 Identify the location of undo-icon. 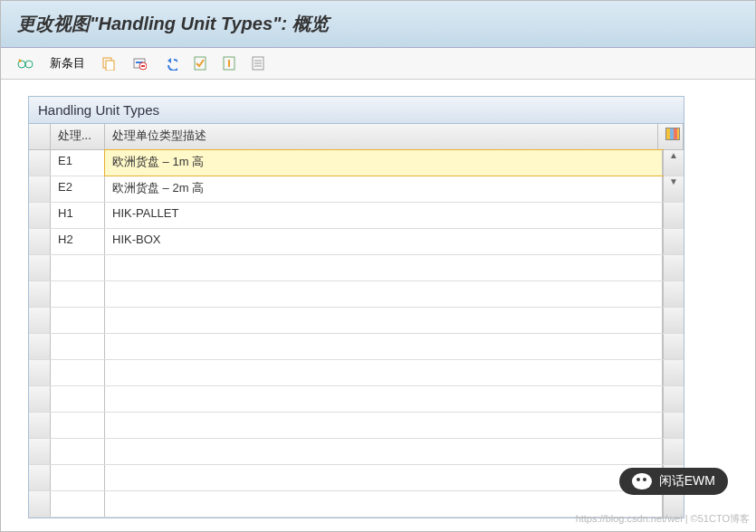
(170, 63).